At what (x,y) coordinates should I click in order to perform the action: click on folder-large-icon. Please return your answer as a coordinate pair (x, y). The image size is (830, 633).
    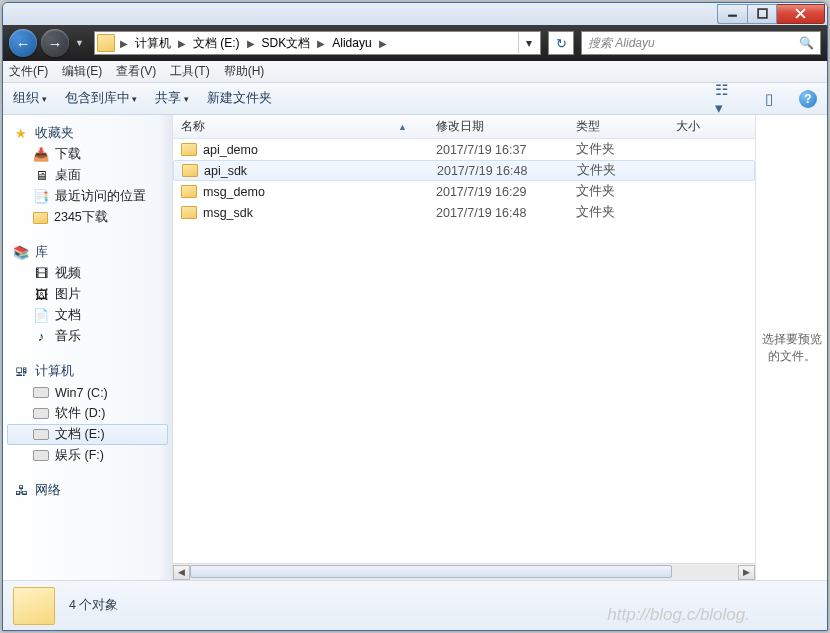
    Looking at the image, I should click on (34, 606).